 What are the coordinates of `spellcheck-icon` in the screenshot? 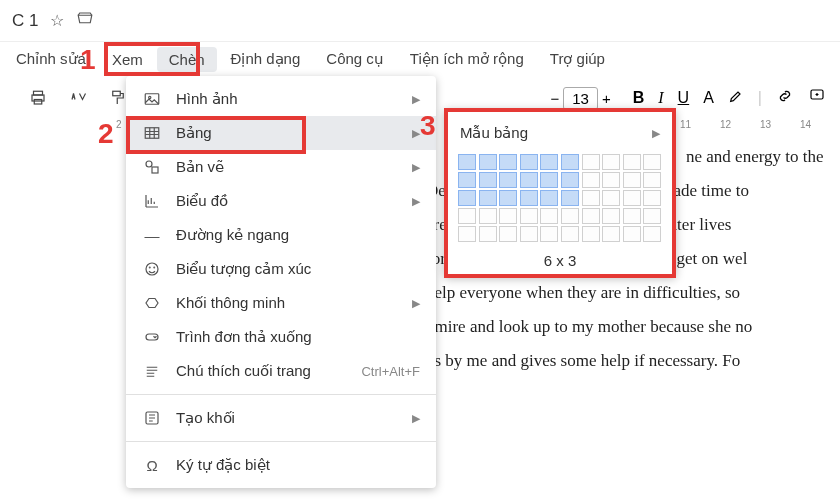 It's located at (78, 98).